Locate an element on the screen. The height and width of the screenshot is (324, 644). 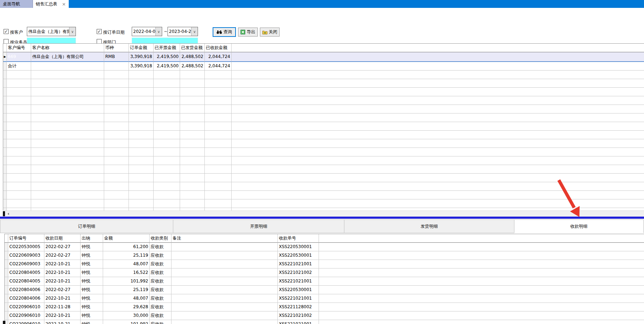
column-header: 出纳 is located at coordinates (92, 238).